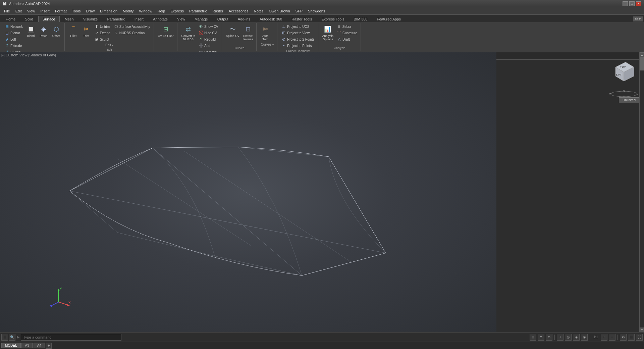  What do you see at coordinates (49, 346) in the screenshot?
I see `layout-add-button: +` at bounding box center [49, 346].